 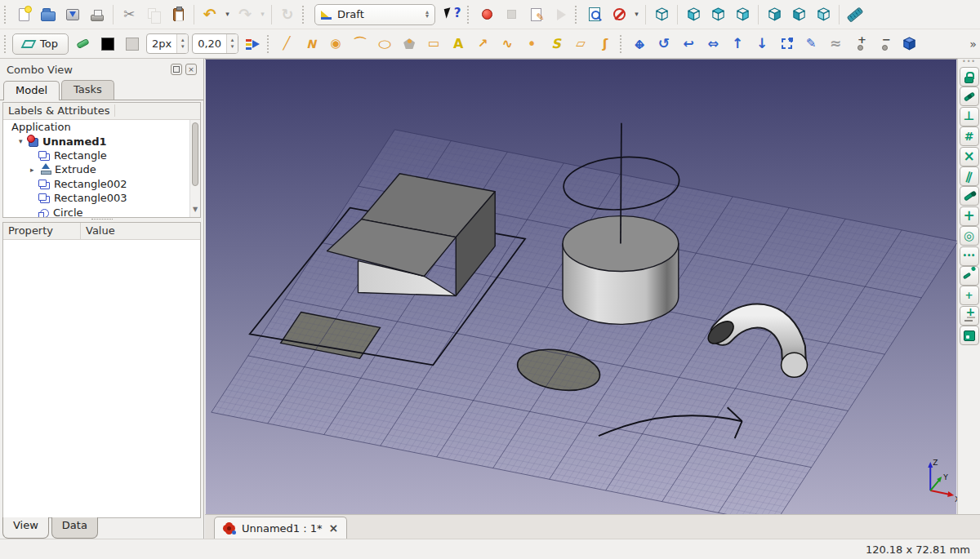 I want to click on face-color-swatch, so click(x=132, y=44).